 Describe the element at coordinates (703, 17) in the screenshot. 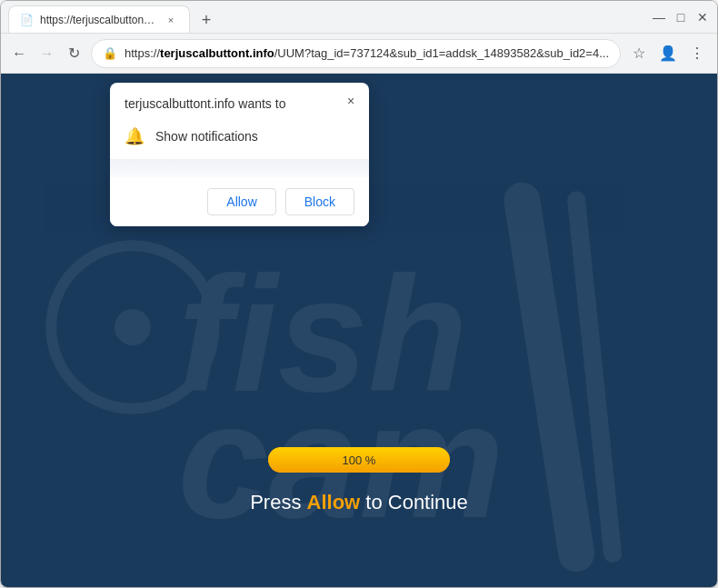

I see `close-button: ✕` at that location.